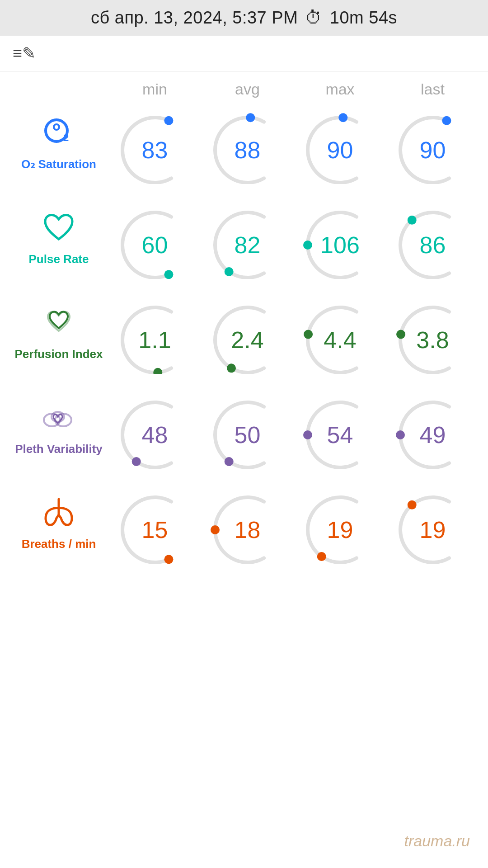  Describe the element at coordinates (437, 841) in the screenshot. I see `watermark: trauma.ru` at that location.